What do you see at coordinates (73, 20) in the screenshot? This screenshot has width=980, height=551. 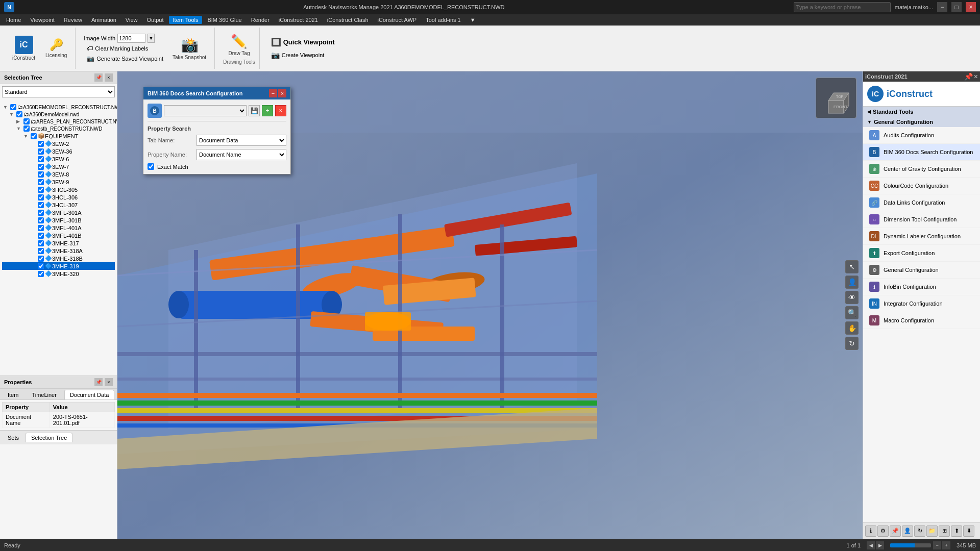 I see `menu-item-review: Review` at bounding box center [73, 20].